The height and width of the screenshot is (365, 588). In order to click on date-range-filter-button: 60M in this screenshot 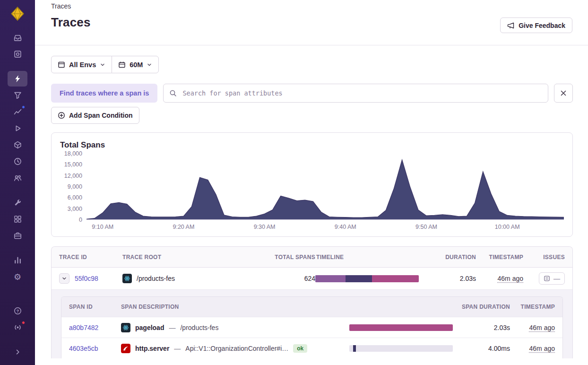, I will do `click(135, 64)`.